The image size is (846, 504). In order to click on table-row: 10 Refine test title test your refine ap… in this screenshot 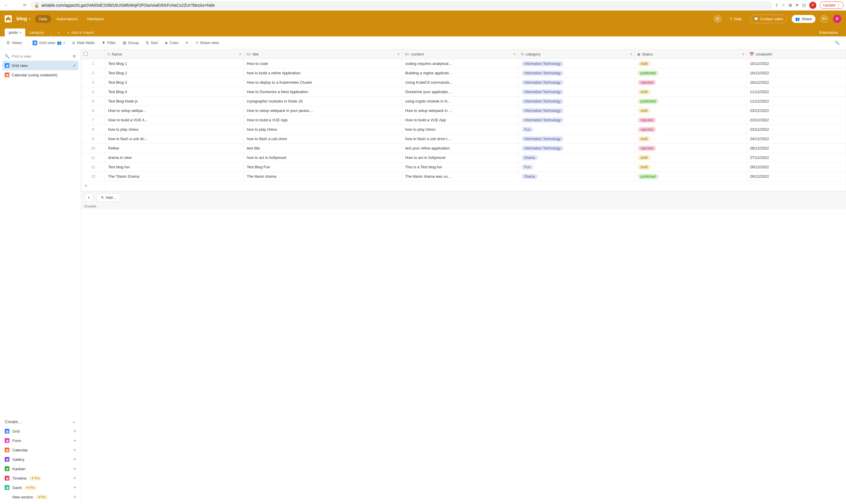, I will do `click(464, 148)`.